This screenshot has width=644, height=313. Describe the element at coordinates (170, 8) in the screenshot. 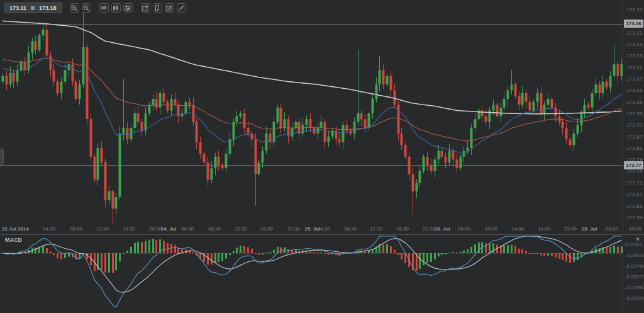

I see `edit-button` at that location.